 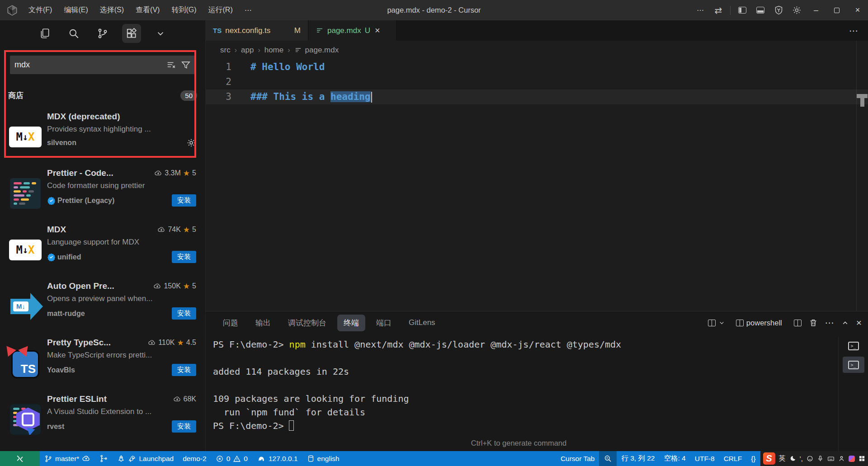 What do you see at coordinates (103, 361) in the screenshot?
I see `extension-row-pretty-typescript: TS Pretty TypeSc... 110K ★ 4.5 Make Type…` at bounding box center [103, 361].